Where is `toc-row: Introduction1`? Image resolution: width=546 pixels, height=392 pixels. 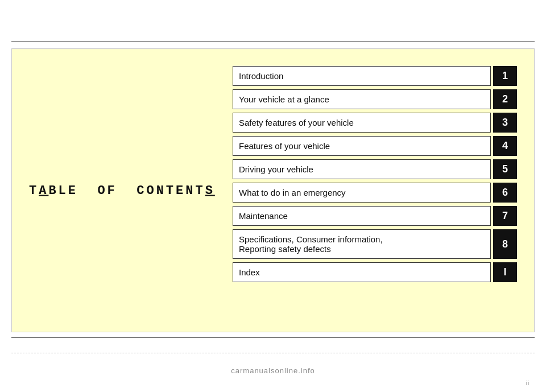
toc-row: Introduction1 is located at coordinates (375, 76).